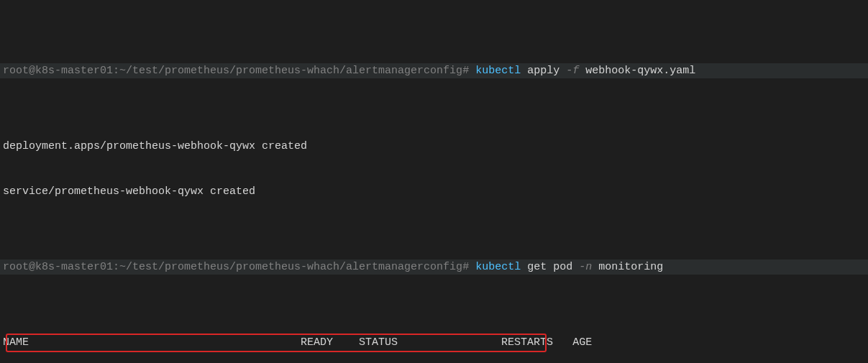 The image size is (868, 363). I want to click on cmd-kubectl: kubectl, so click(498, 70).